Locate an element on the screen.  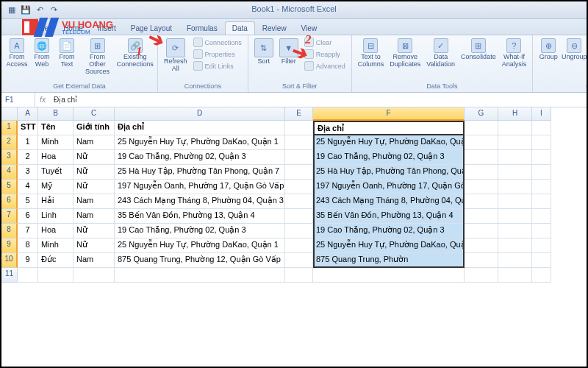
cell-2-E is located at coordinates (299, 143).